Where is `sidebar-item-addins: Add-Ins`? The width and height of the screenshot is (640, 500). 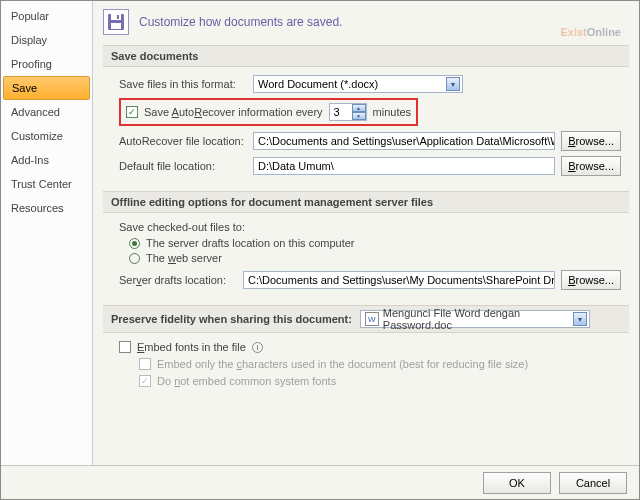
sidebar-item-addins: Add-Ins is located at coordinates (46, 160).